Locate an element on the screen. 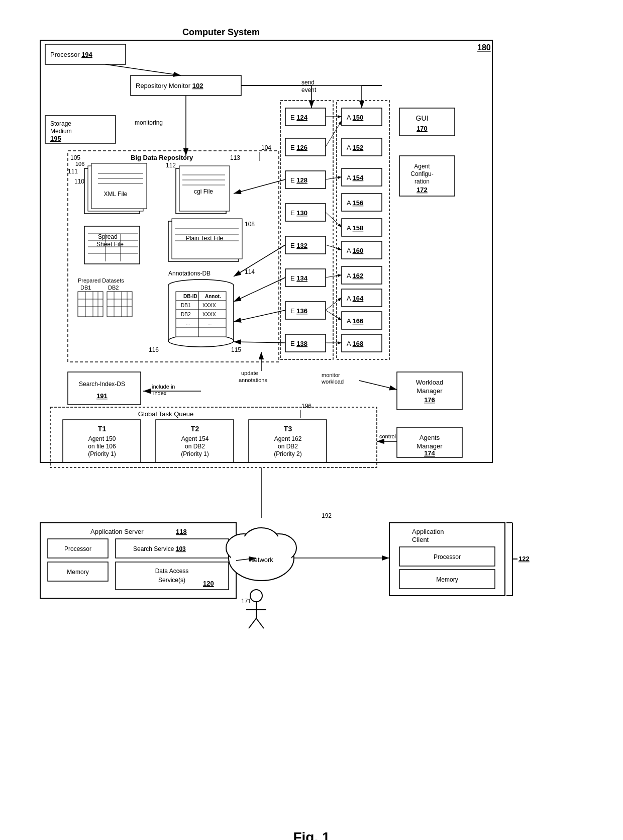  num-105: 105 is located at coordinates (75, 158).